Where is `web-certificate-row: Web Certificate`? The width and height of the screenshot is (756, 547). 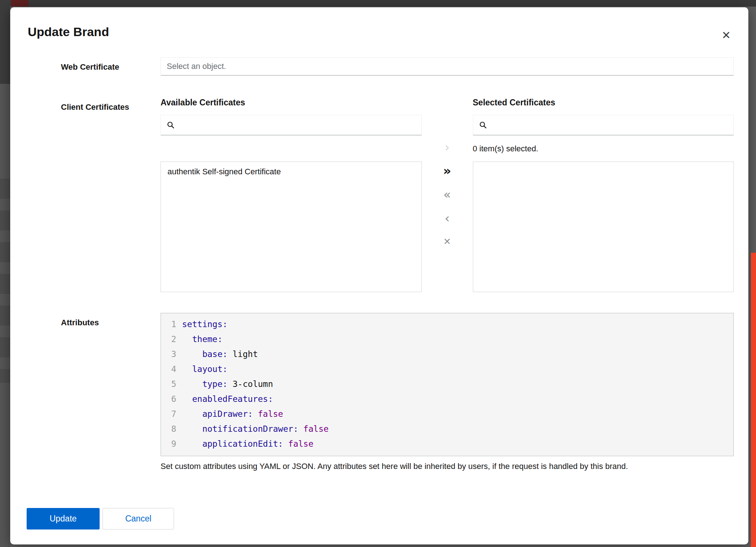
web-certificate-row: Web Certificate is located at coordinates (397, 66).